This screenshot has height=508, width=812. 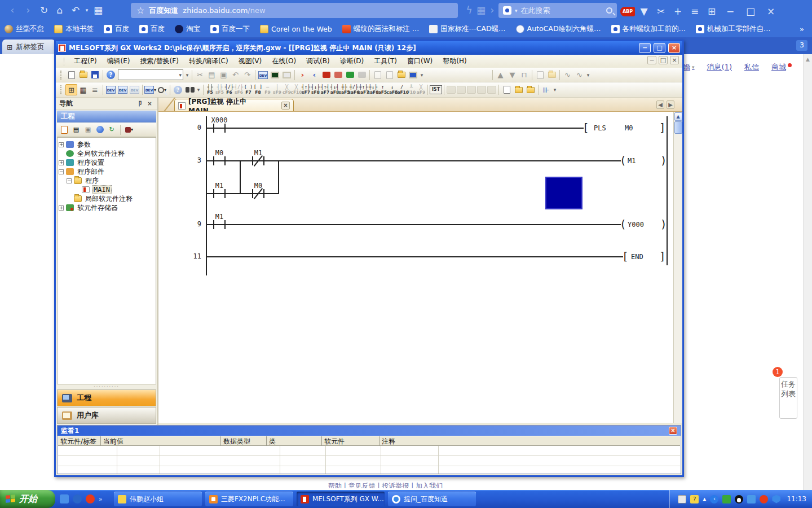 I want to click on menu-item: 调试(B), so click(x=318, y=61).